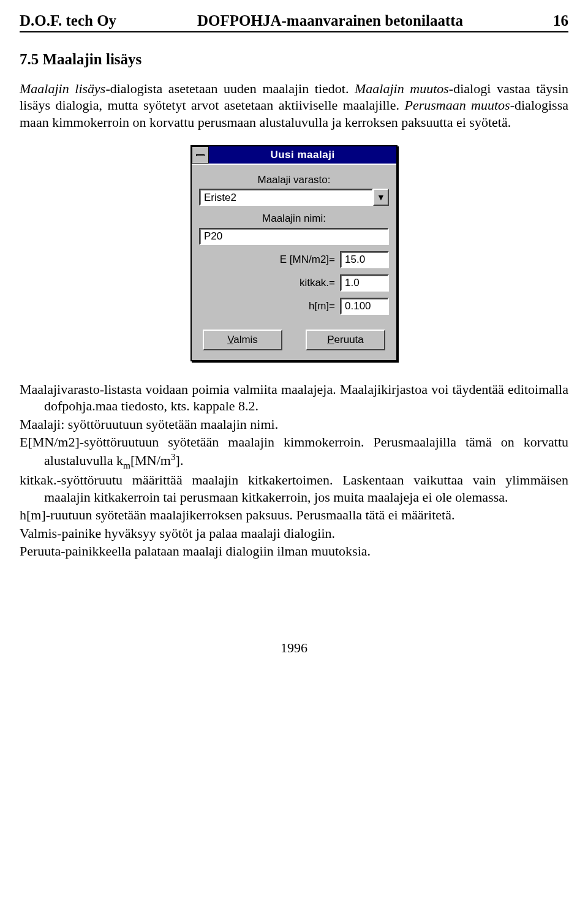 This screenshot has width=588, height=901. Describe the element at coordinates (317, 283) in the screenshot. I see `label-kitkak: kitkak.=` at that location.